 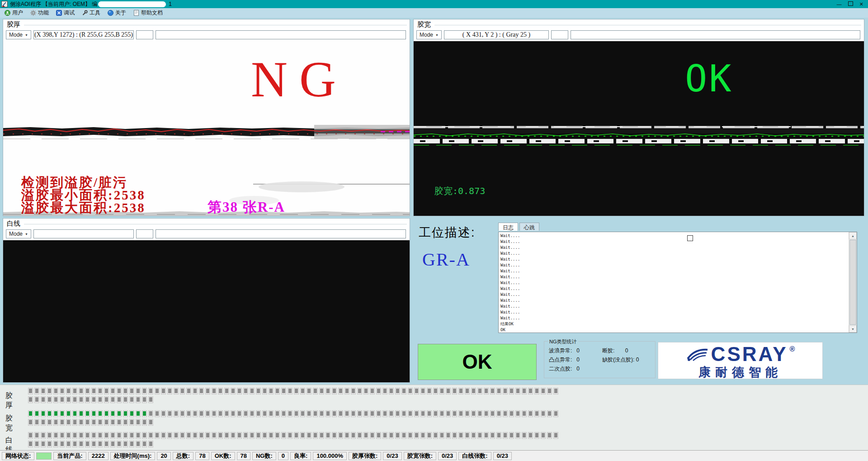 What do you see at coordinates (424, 24) in the screenshot?
I see `panel-title-text: 胶宽` at bounding box center [424, 24].